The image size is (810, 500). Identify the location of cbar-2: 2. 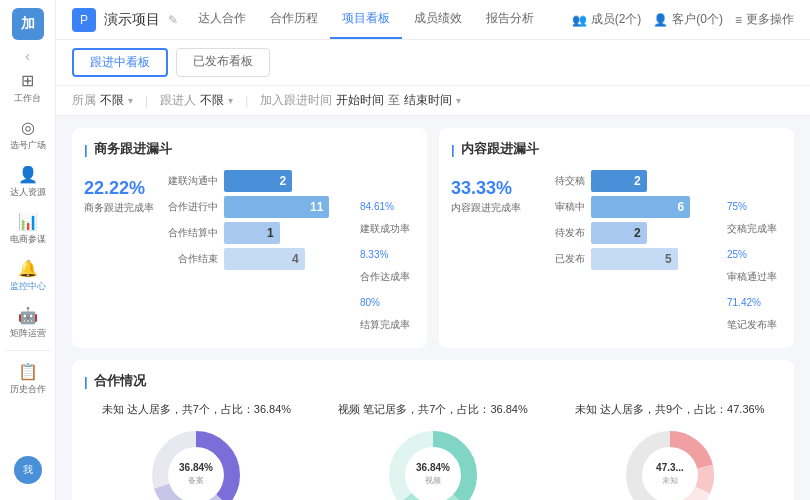
(619, 233).